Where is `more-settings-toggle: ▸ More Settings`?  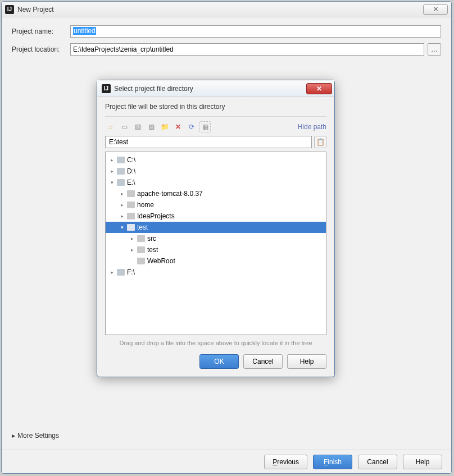 more-settings-toggle: ▸ More Settings is located at coordinates (226, 436).